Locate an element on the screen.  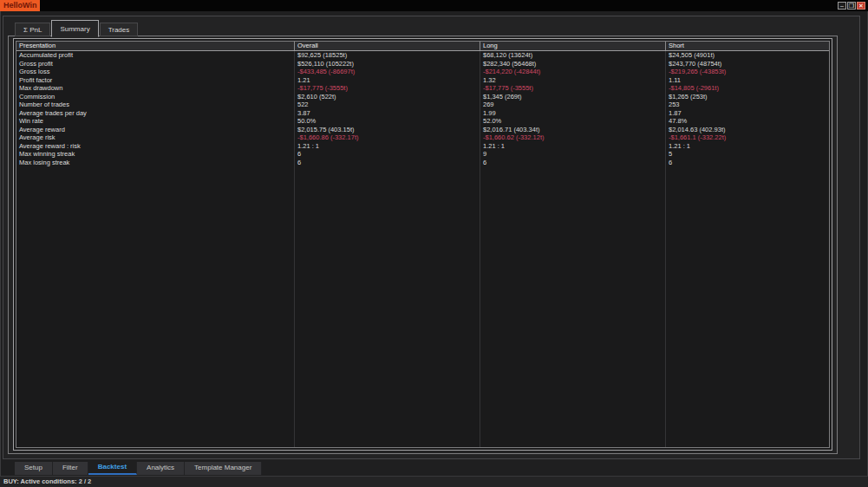
cell-short: $243,770 (48754t) is located at coordinates (747, 64).